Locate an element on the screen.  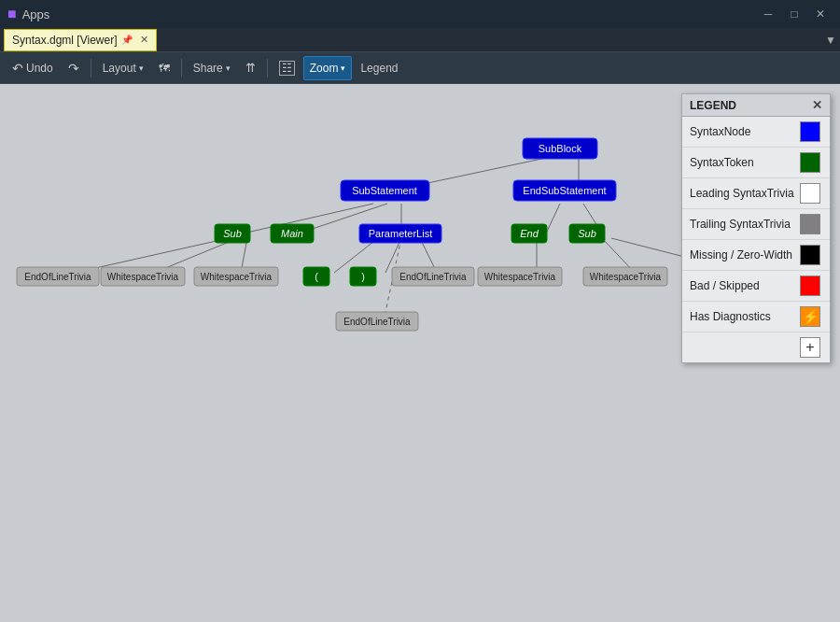
legend-item-syntax-node: SyntaxNode is located at coordinates (756, 133).